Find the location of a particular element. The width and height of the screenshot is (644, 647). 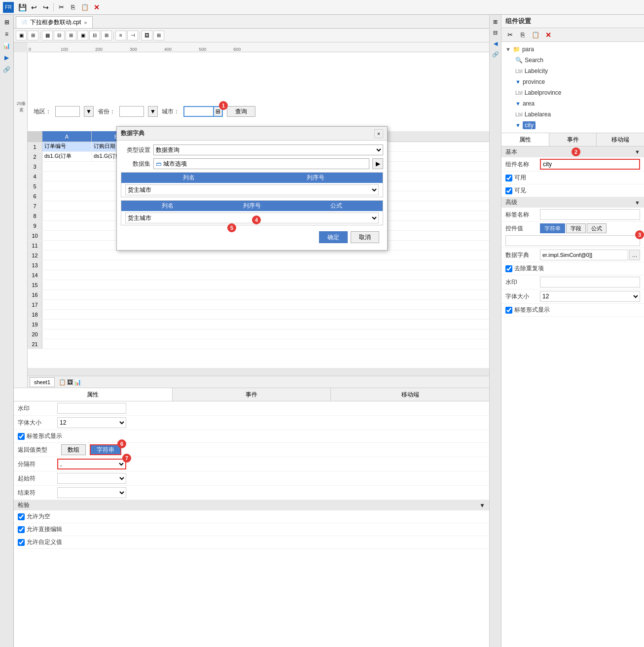

sidebar-icon-grid: ⊞ is located at coordinates (7, 22).